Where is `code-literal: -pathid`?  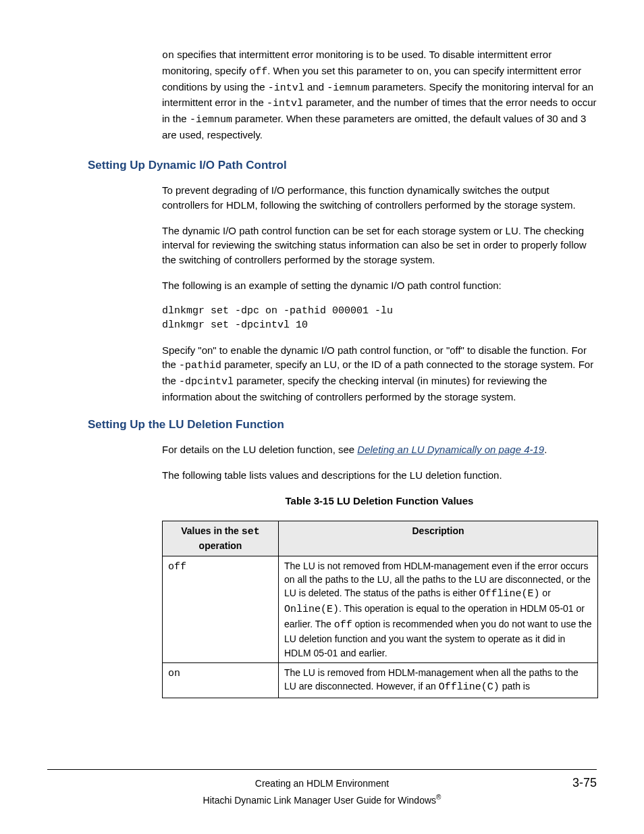 code-literal: -pathid is located at coordinates (200, 366).